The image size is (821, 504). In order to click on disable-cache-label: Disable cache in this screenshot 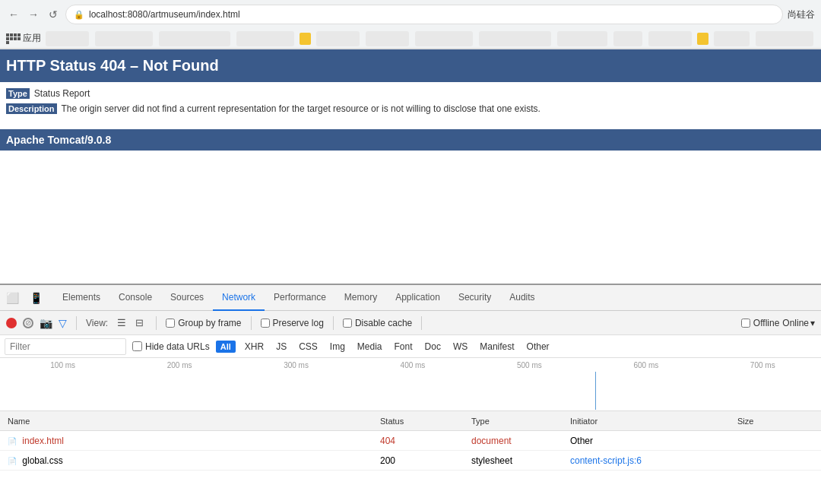, I will do `click(377, 323)`.